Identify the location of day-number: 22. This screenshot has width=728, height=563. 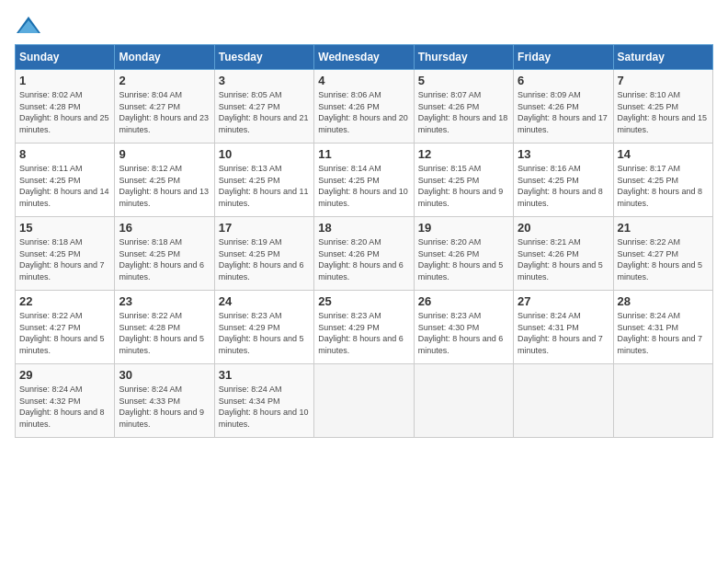
(64, 302).